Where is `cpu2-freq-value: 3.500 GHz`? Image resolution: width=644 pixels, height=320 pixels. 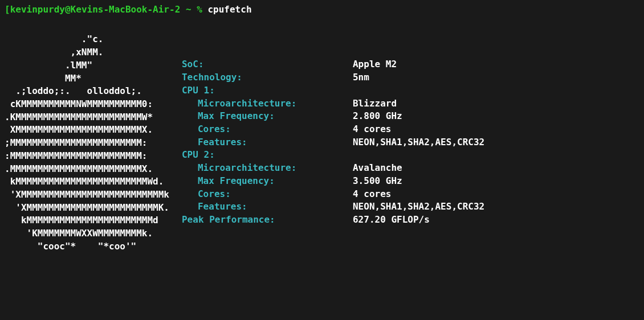 cpu2-freq-value: 3.500 GHz is located at coordinates (377, 181).